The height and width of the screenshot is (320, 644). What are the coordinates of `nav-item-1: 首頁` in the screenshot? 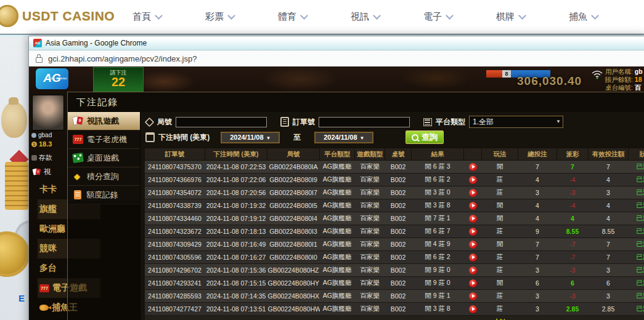 It's located at (147, 17).